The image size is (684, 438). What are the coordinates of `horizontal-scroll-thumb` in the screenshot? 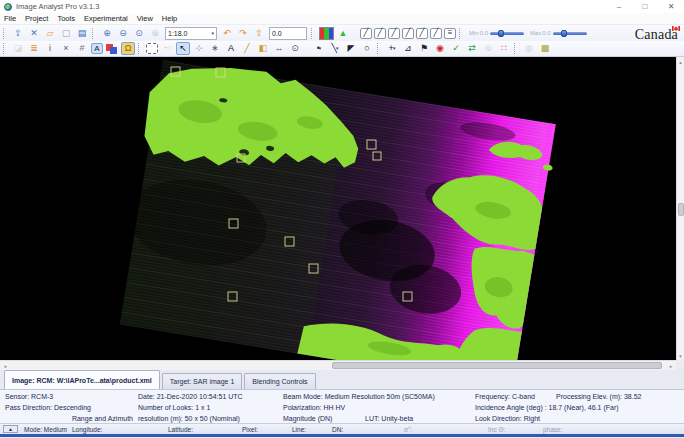 It's located at (497, 366).